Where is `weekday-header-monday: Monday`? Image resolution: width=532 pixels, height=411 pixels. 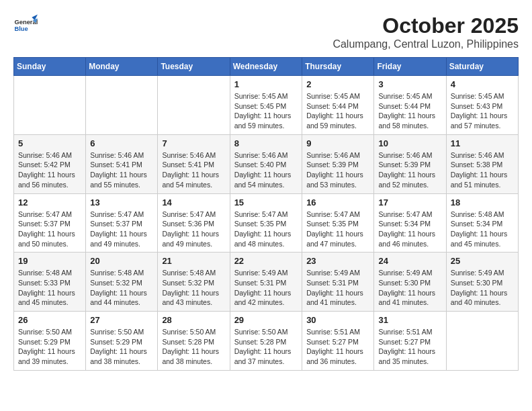
weekday-header-monday: Monday is located at coordinates (122, 67).